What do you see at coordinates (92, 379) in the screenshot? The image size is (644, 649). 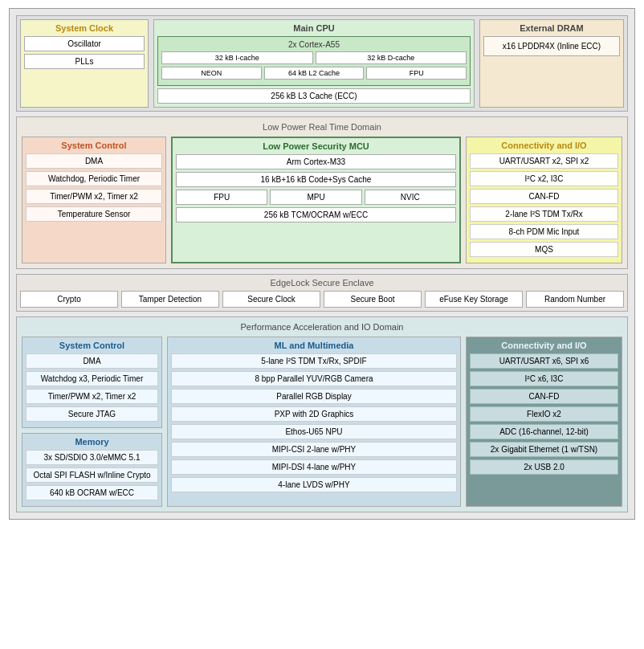 I see `pa-ctrl-row-1: Watchdog x3, Periodic Timer` at bounding box center [92, 379].